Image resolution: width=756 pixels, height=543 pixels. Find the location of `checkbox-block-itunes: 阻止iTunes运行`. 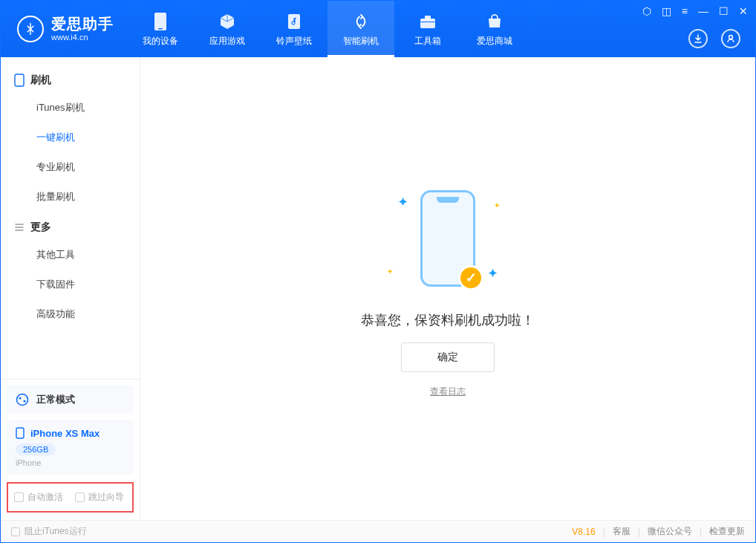

checkbox-block-itunes: 阻止iTunes运行 is located at coordinates (49, 532).